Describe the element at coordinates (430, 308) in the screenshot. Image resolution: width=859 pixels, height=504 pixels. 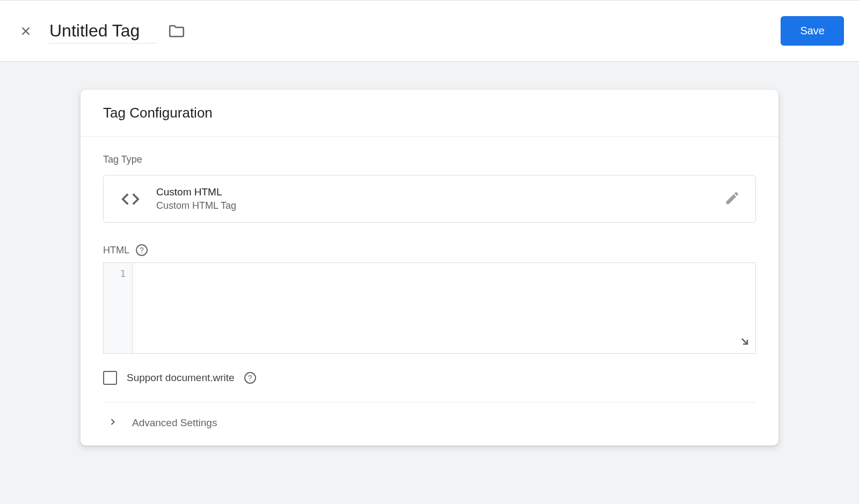
I see `html-code-editor: 1` at that location.